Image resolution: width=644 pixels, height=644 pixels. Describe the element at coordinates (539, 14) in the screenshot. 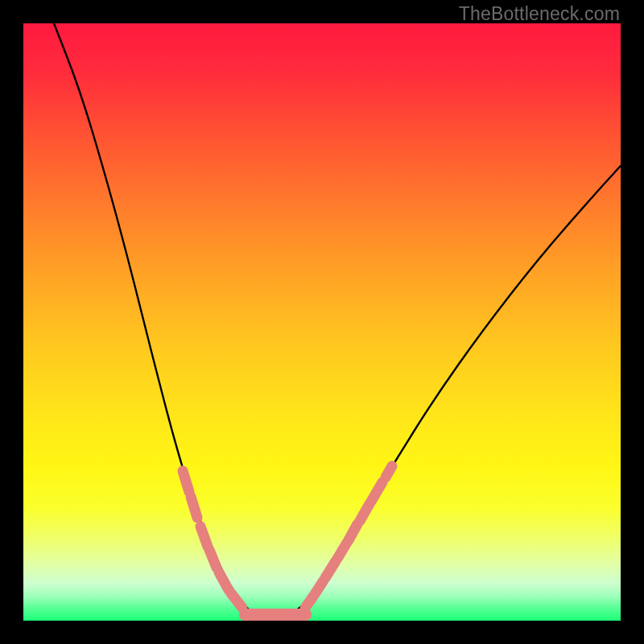

I see `watermark: TheBottleneck.com` at that location.